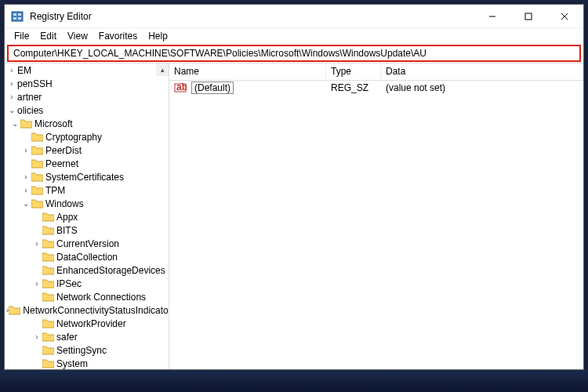  Describe the element at coordinates (86, 163) in the screenshot. I see `tree-node: Peernet` at that location.